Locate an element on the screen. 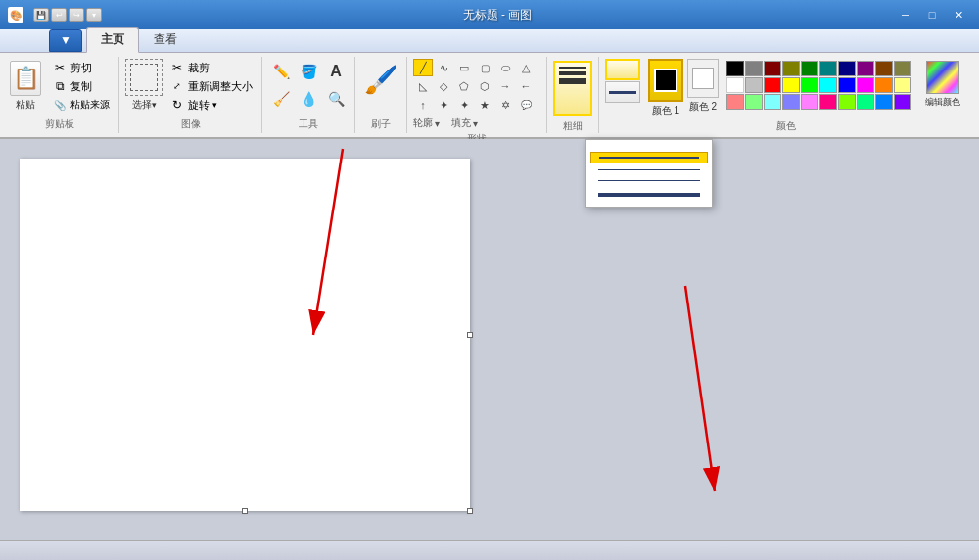 Image resolution: width=979 pixels, height=560 pixels. palette-olive is located at coordinates (791, 69).